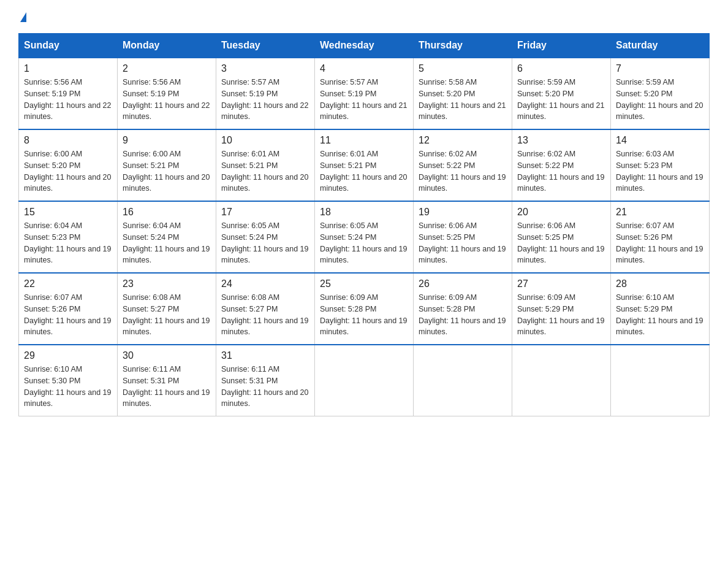  What do you see at coordinates (167, 140) in the screenshot?
I see `day-number: 9` at bounding box center [167, 140].